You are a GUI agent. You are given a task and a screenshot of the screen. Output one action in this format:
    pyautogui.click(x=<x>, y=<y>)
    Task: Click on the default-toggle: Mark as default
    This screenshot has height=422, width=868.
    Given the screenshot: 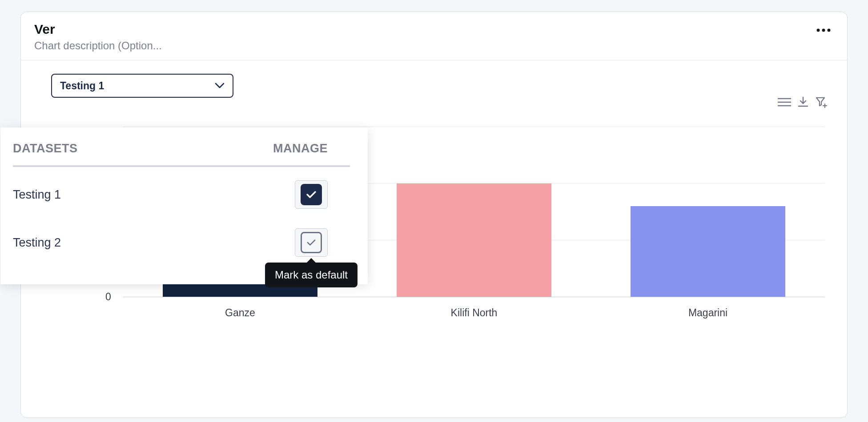 What is the action you would take?
    pyautogui.click(x=311, y=243)
    